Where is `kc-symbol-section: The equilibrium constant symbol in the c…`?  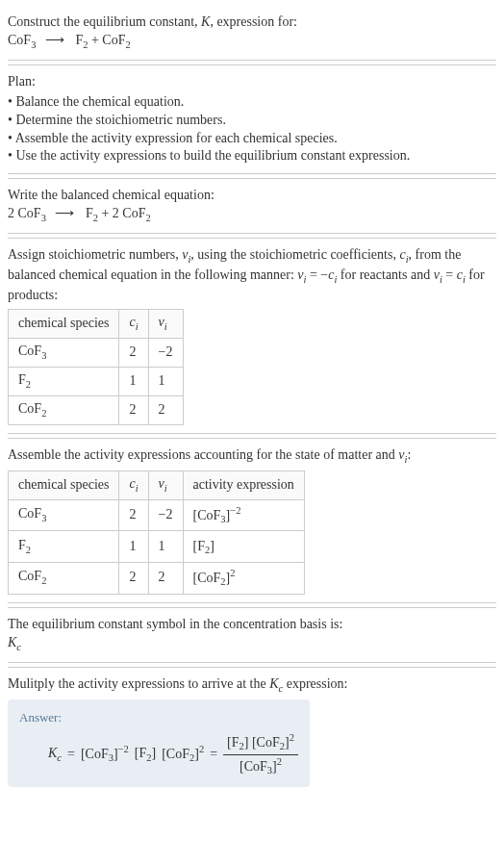 kc-symbol-section: The equilibrium constant symbol in the c… is located at coordinates (252, 635).